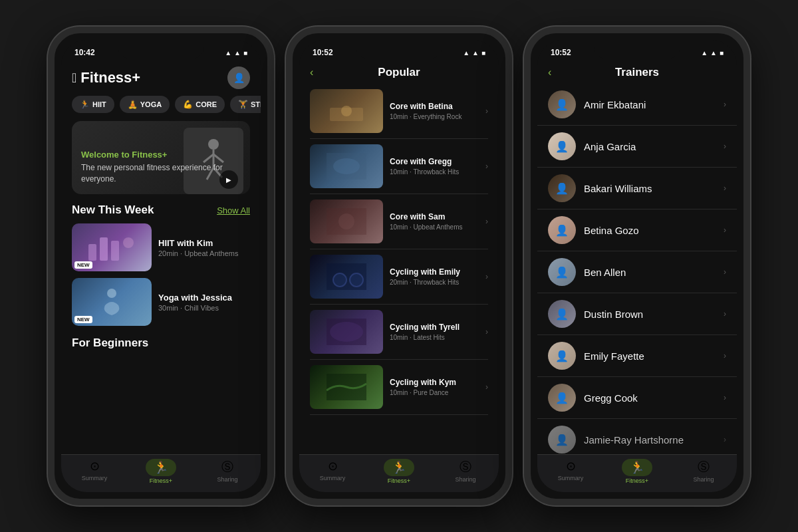 The image size is (798, 532). What do you see at coordinates (637, 398) in the screenshot?
I see `trainer-item-7: 👤 Gregg Cook ›` at bounding box center [637, 398].